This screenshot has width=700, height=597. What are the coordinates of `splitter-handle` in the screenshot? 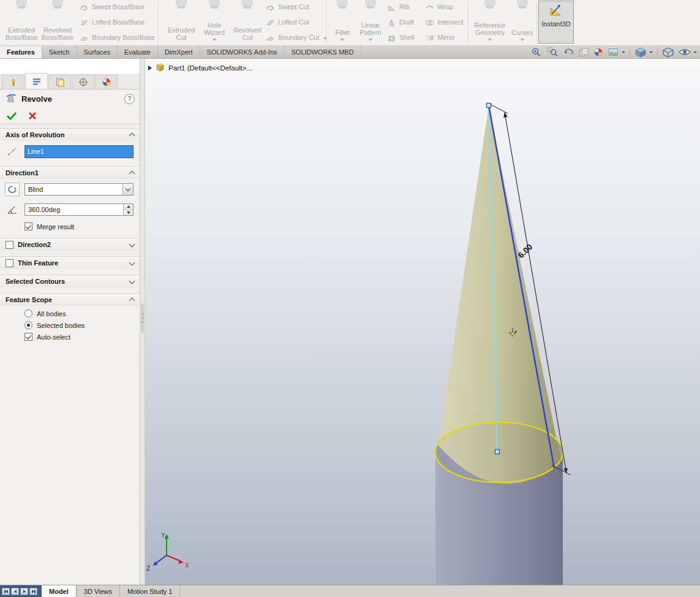 It's located at (142, 318).